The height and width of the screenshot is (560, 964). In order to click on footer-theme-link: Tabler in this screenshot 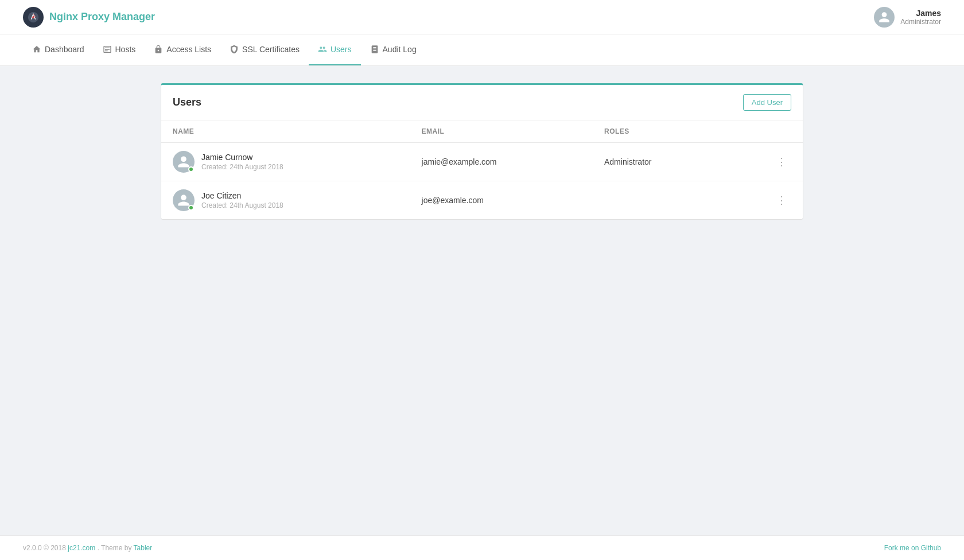, I will do `click(143, 548)`.